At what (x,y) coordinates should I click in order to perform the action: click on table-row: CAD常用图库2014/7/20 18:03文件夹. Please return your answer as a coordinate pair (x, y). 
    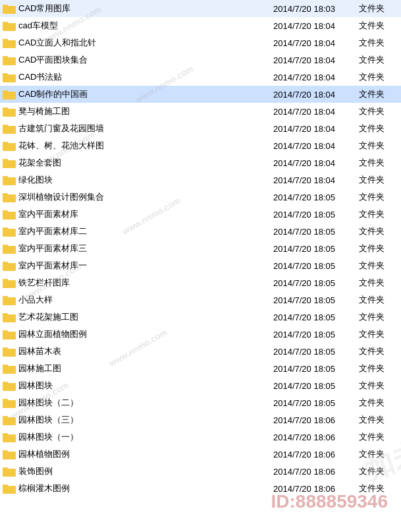
    Looking at the image, I should click on (200, 9).